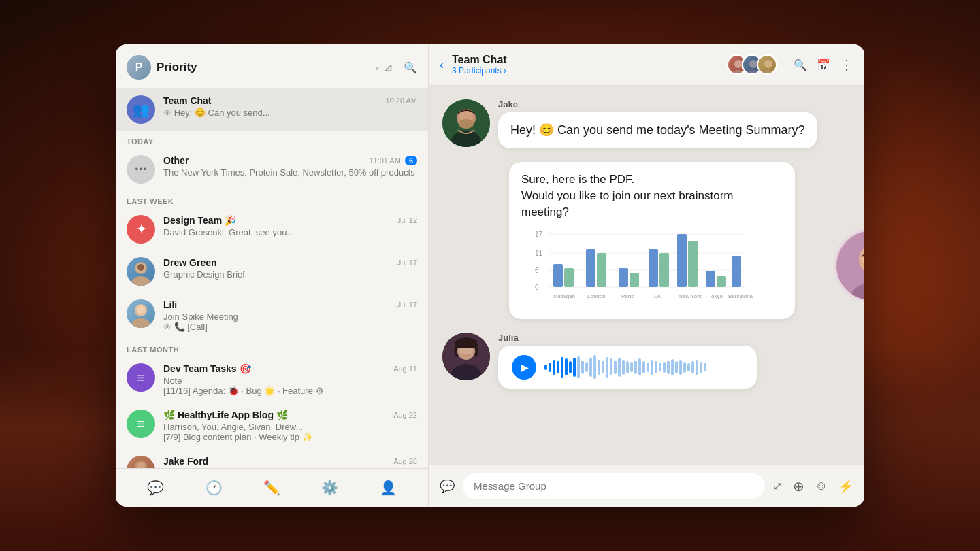 The image size is (980, 551). Describe the element at coordinates (800, 65) in the screenshot. I see `search-chat-icon: 🔍` at that location.